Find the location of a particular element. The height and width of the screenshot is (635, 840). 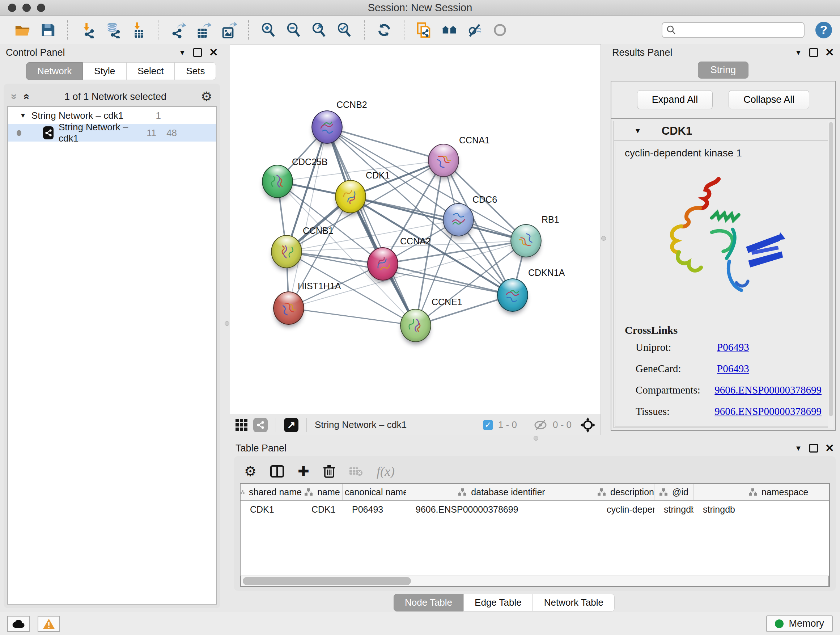

node-CDKN1A is located at coordinates (513, 295).